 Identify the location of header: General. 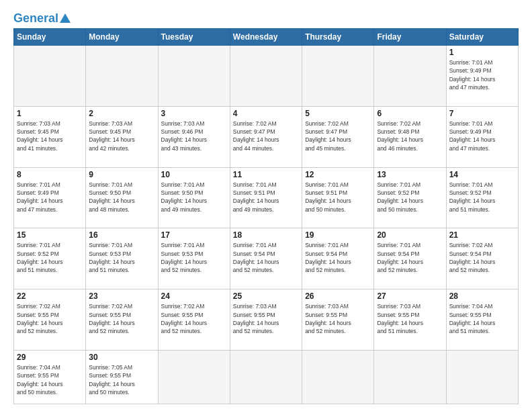
(266, 18).